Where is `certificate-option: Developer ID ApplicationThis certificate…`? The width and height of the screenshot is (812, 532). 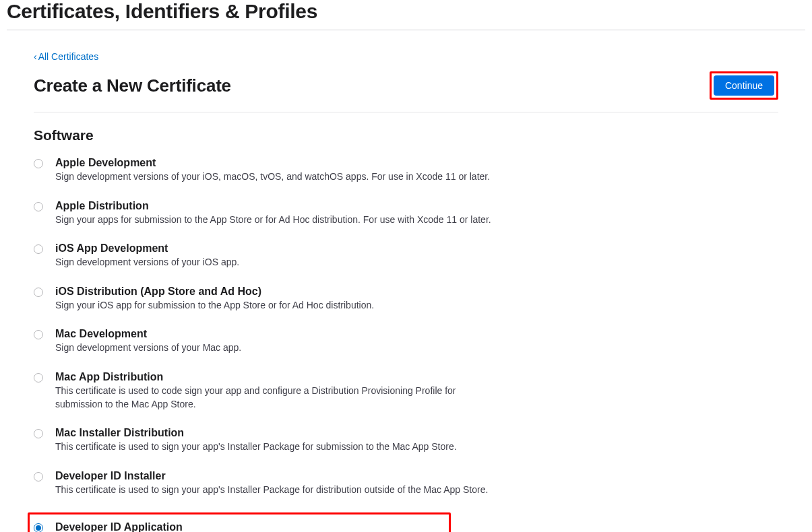 certificate-option: Developer ID ApplicationThis certificate… is located at coordinates (239, 523).